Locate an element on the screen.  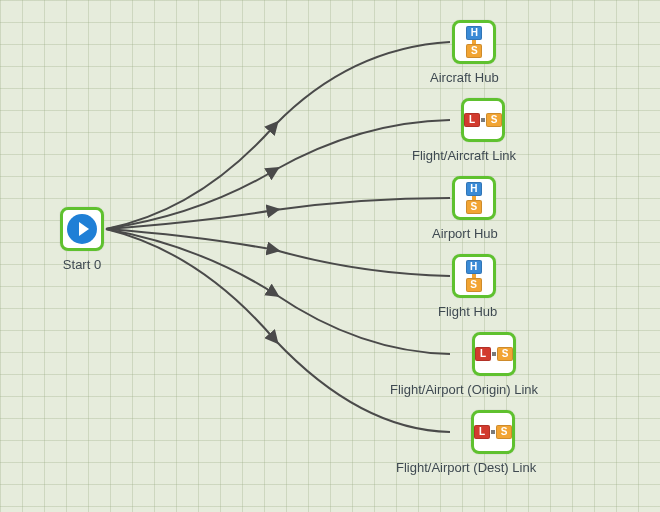
start-node-box is located at coordinates (82, 229).